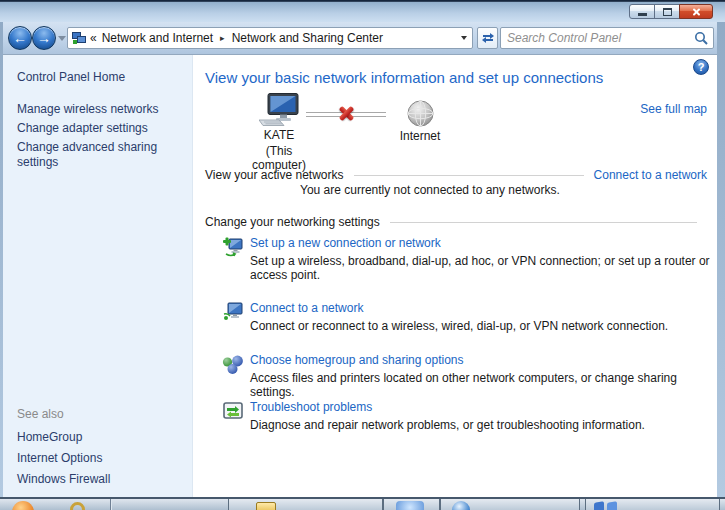  I want to click on refresh-button, so click(488, 38).